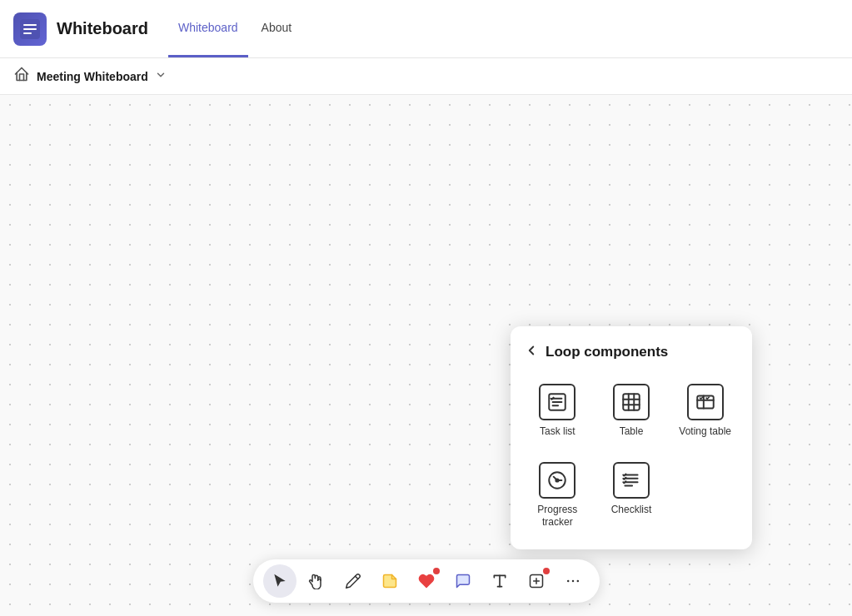  I want to click on voting-table-icon, so click(705, 402).